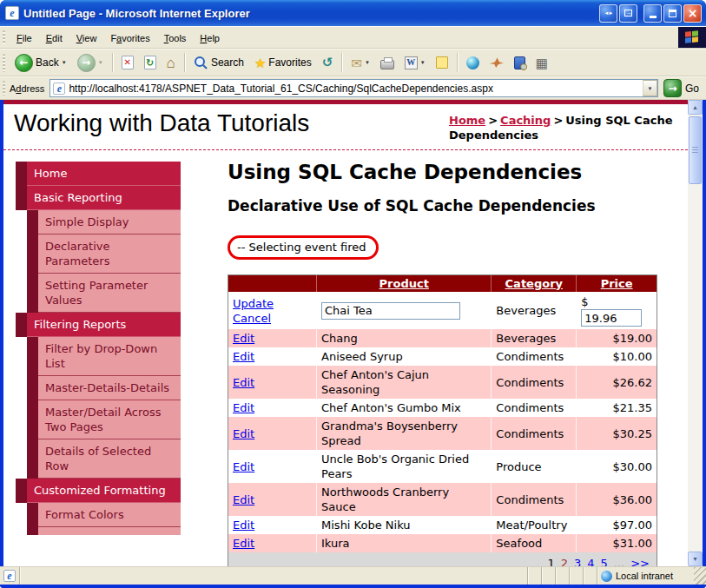  What do you see at coordinates (219, 63) in the screenshot?
I see `search-button: Search` at bounding box center [219, 63].